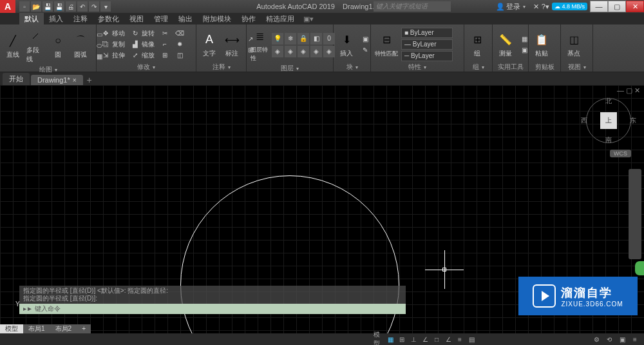 The height and width of the screenshot is (345, 644). Describe the element at coordinates (316, 39) in the screenshot. I see `layer-color-icon: ◧` at that location.